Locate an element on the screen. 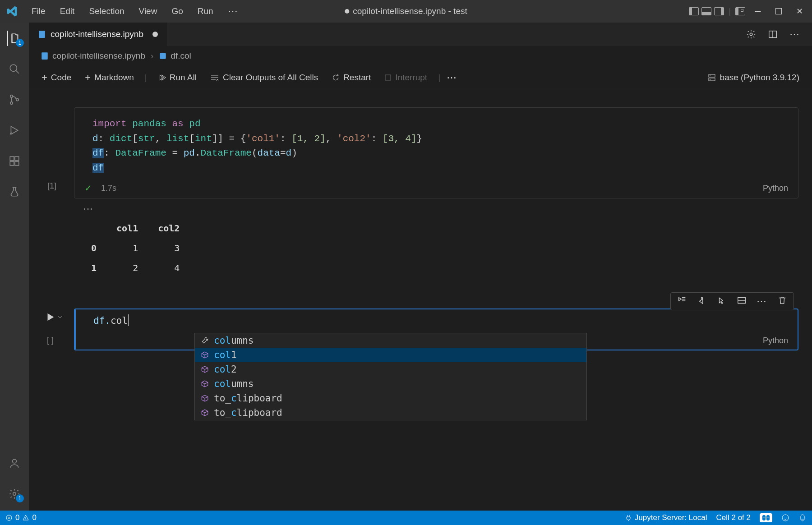 This screenshot has height=525, width=812. breadcrumb: copilot-intellisense.ipynb › df.col is located at coordinates (420, 56).